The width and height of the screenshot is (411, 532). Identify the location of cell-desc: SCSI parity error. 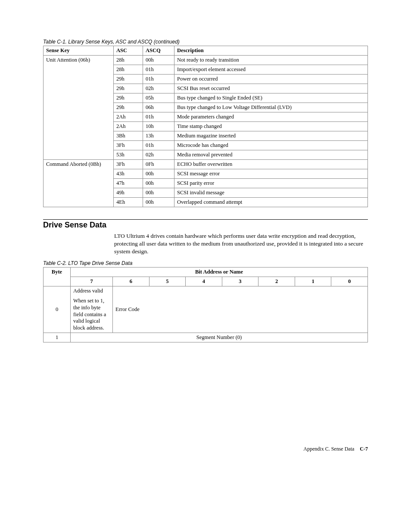
(271, 184).